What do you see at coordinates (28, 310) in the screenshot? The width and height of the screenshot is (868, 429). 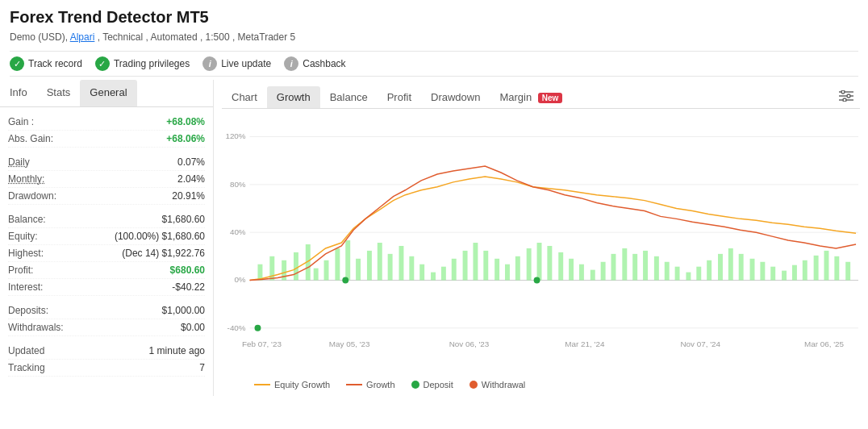 I see `stat-label-deposits: Deposits:` at bounding box center [28, 310].